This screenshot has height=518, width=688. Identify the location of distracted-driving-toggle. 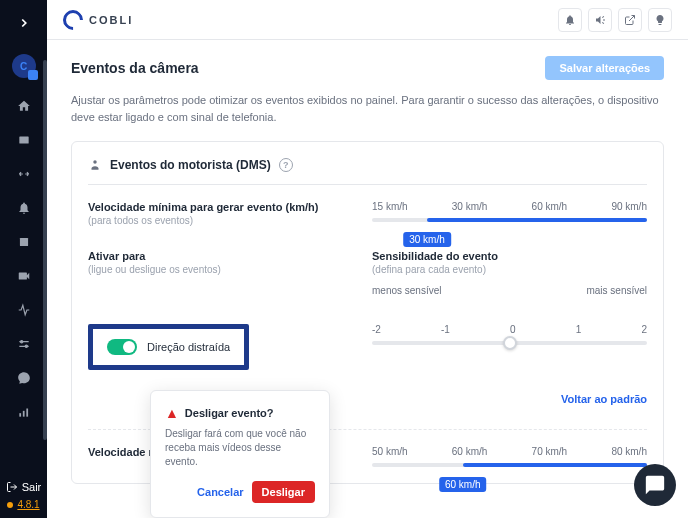
(122, 347).